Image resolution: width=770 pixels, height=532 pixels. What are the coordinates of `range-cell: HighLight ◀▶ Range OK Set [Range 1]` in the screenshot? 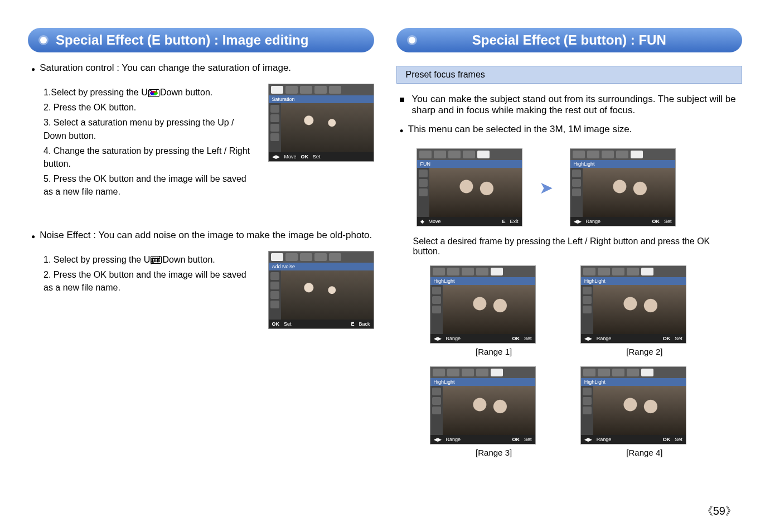 It's located at (494, 311).